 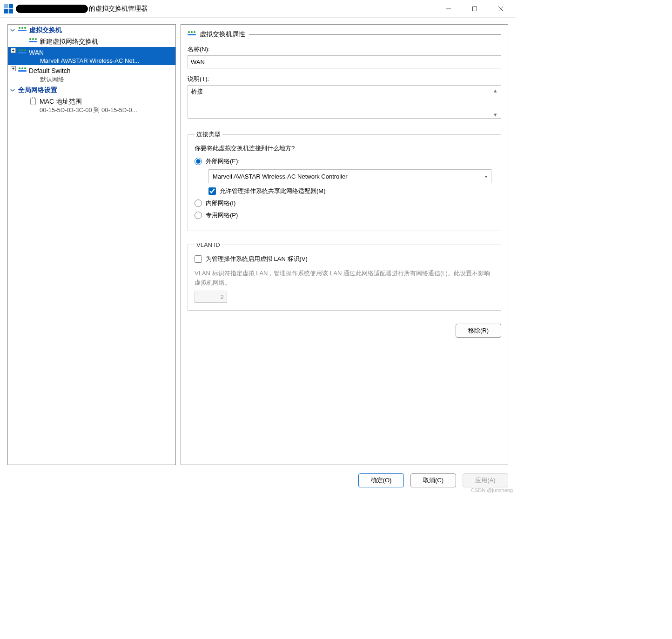 I want to click on connection-question: 你要将此虚拟交换机连接到什么地方?, so click(x=344, y=148).